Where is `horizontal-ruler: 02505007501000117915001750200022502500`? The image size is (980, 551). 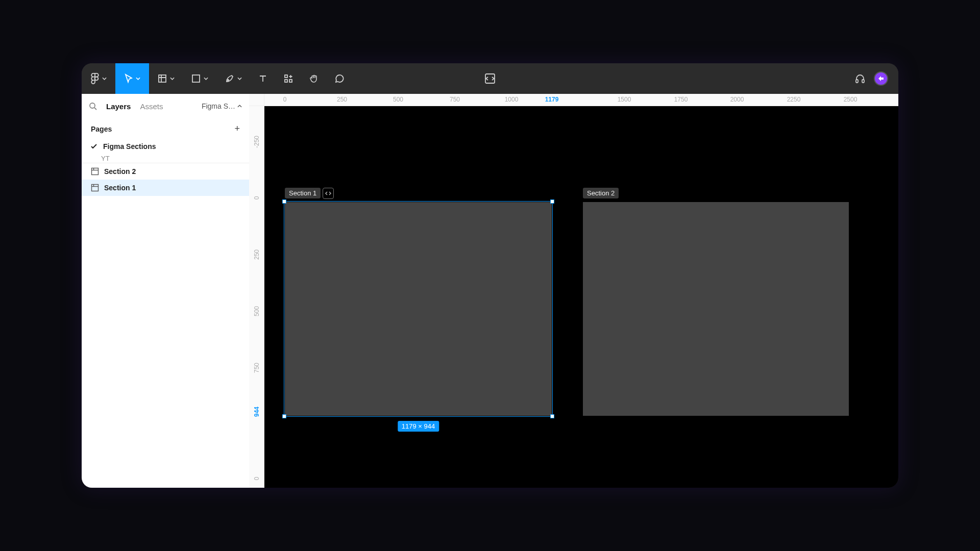 horizontal-ruler: 02505007501000117915001750200022502500 is located at coordinates (581, 100).